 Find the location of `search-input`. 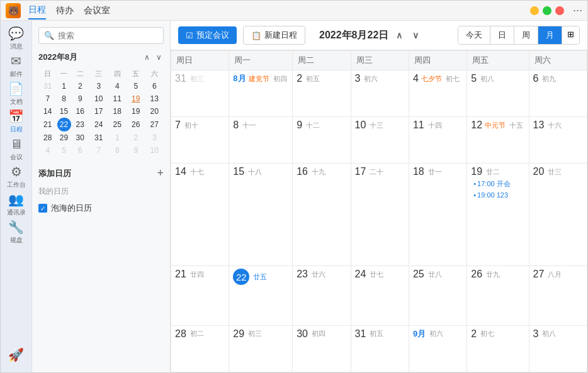

search-input is located at coordinates (108, 35).